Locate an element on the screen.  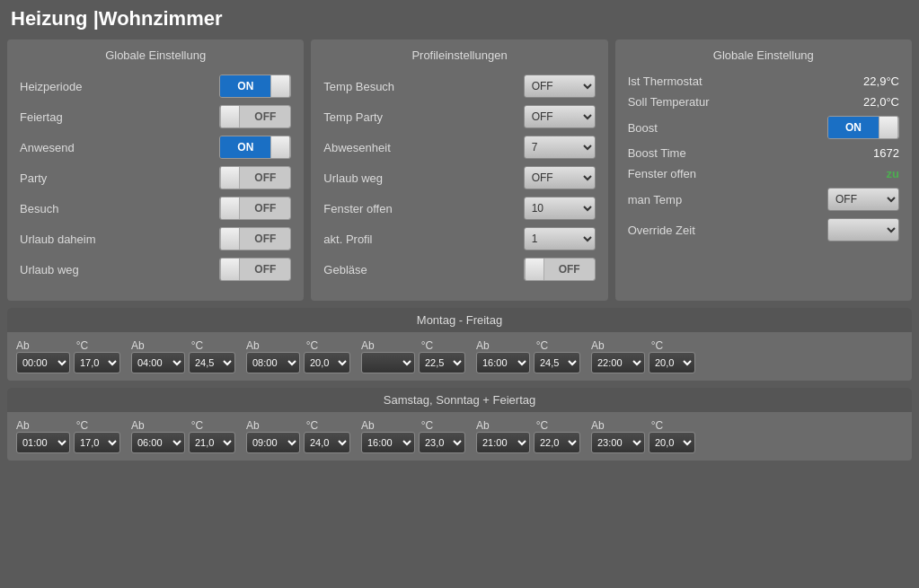
sched2-c-label-4: °C is located at coordinates (543, 426).